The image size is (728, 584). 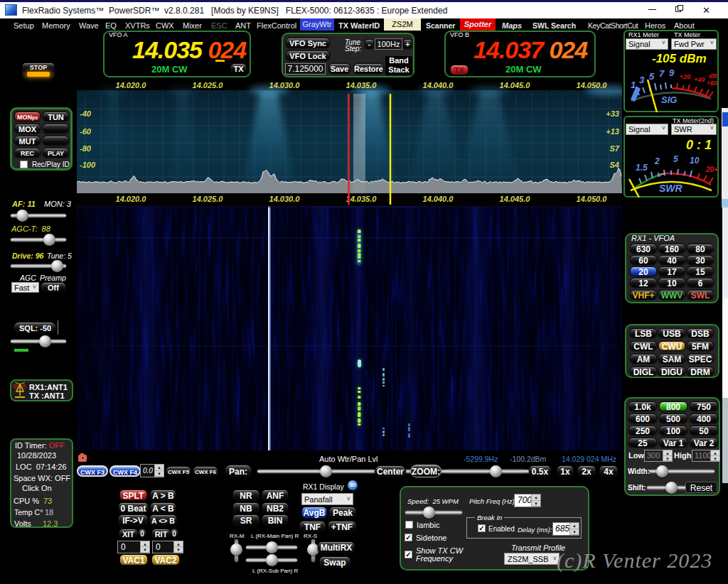 I want to click on svg-text: S7, so click(x=615, y=148).